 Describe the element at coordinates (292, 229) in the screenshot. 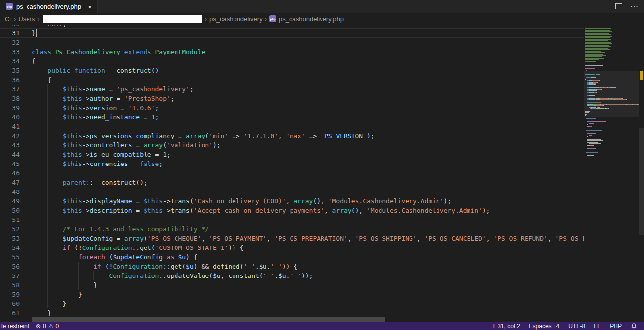

I see `code-line: 52 /* For 1.4.3 and less compatibility *…` at that location.